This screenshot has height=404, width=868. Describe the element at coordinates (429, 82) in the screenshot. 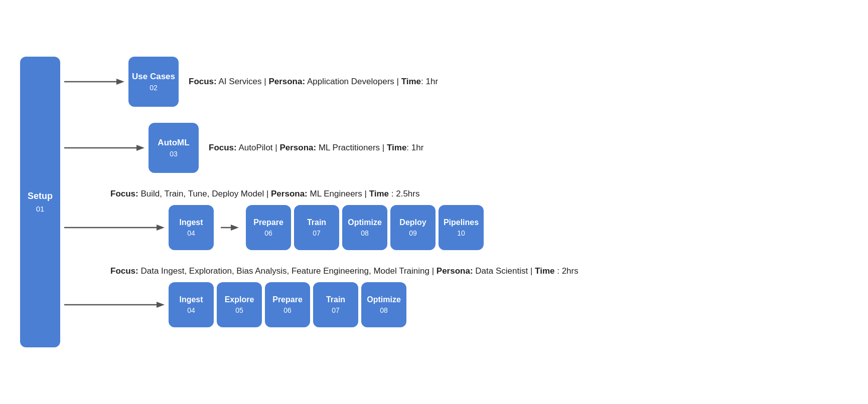

I see `row1-time-value: : 1hr` at that location.